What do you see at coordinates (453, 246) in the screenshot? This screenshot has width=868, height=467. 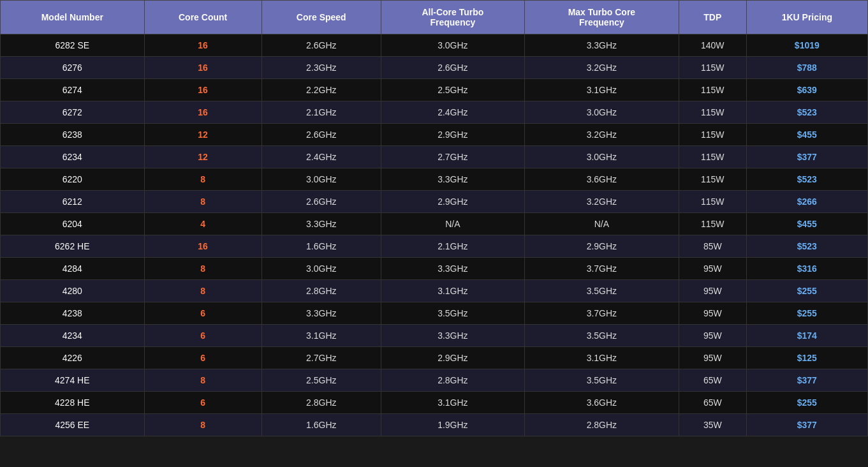 I see `cell-allcore: 2.1GHz` at bounding box center [453, 246].